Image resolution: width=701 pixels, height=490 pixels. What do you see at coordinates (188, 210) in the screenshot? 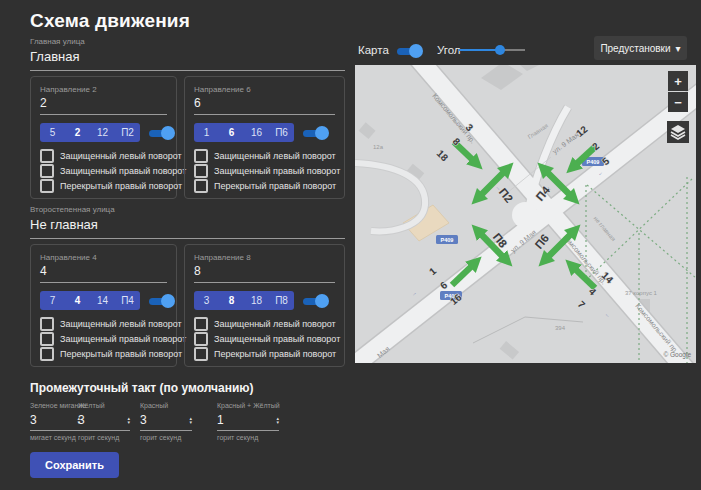
I see `secondary-street-label: Второстепенная улица` at bounding box center [188, 210].